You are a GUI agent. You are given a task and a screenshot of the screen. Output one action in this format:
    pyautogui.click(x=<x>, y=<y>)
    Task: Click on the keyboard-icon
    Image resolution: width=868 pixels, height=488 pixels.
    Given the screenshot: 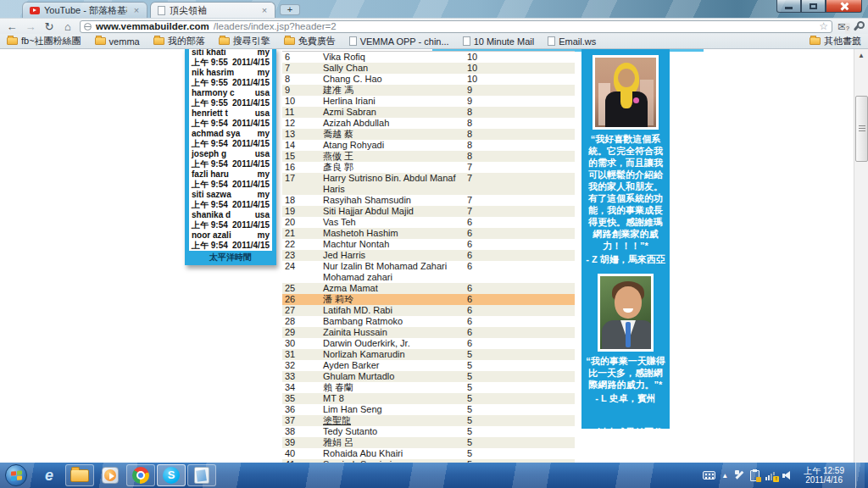 What is the action you would take?
    pyautogui.click(x=709, y=475)
    